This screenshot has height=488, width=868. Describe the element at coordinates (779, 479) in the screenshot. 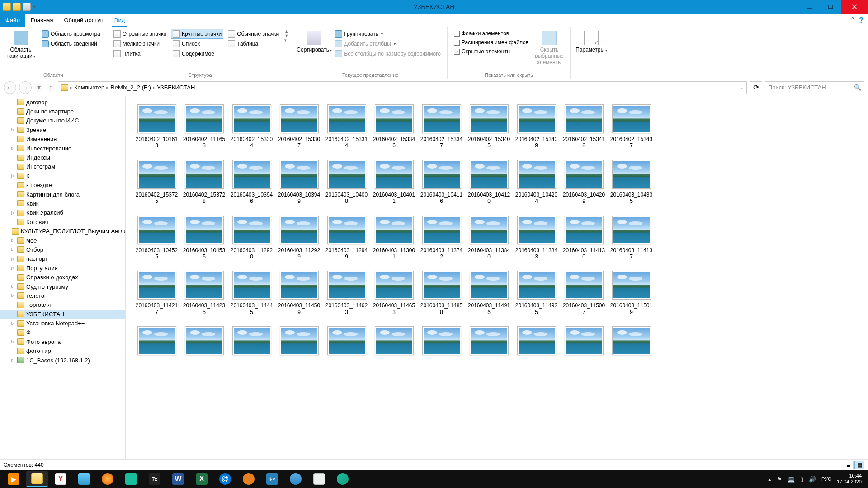

I see `tray-flag-icon: ⚑` at that location.